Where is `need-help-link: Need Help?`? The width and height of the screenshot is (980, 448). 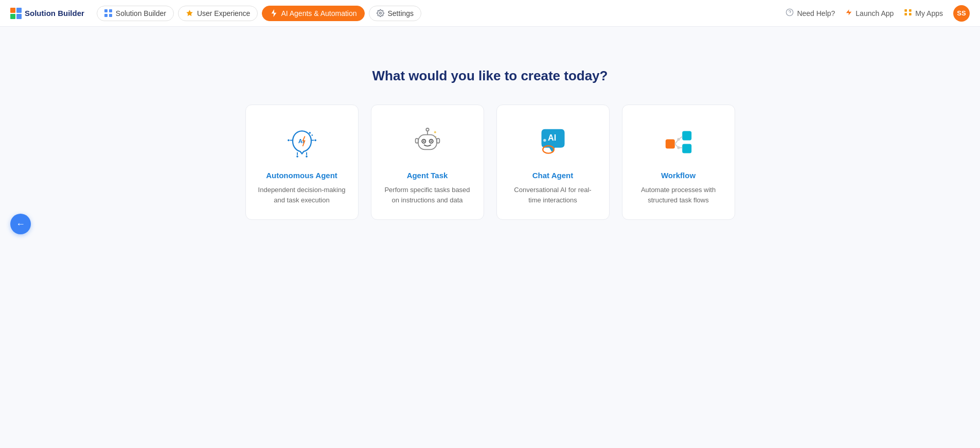
need-help-link: Need Help? is located at coordinates (810, 13).